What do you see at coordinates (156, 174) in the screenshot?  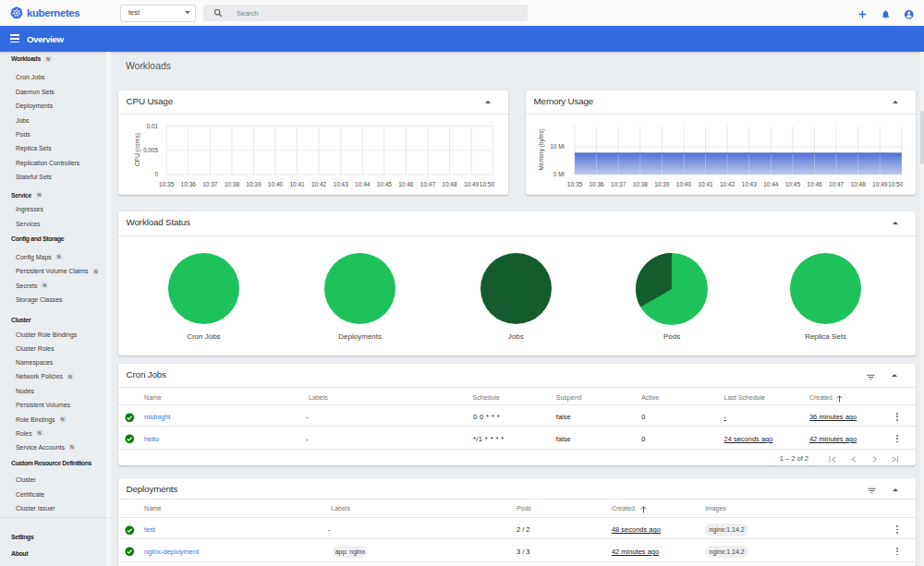 I see `svg-text: 0` at bounding box center [156, 174].